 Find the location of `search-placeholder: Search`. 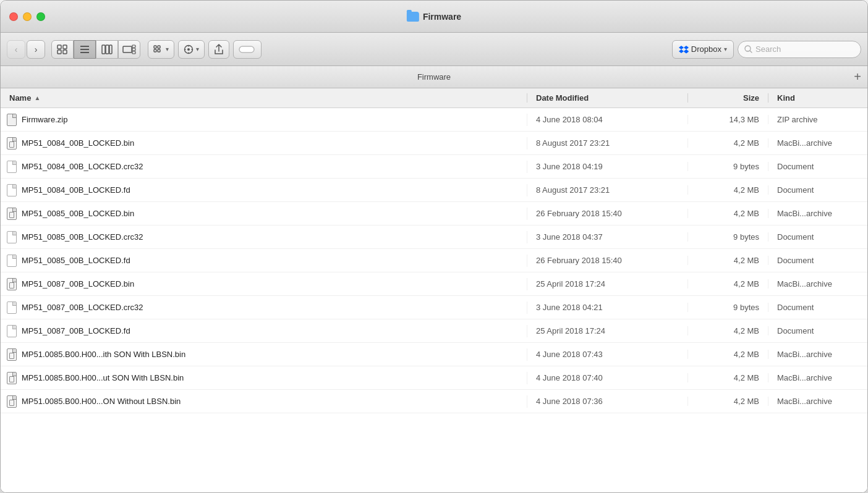

search-placeholder: Search is located at coordinates (768, 49).